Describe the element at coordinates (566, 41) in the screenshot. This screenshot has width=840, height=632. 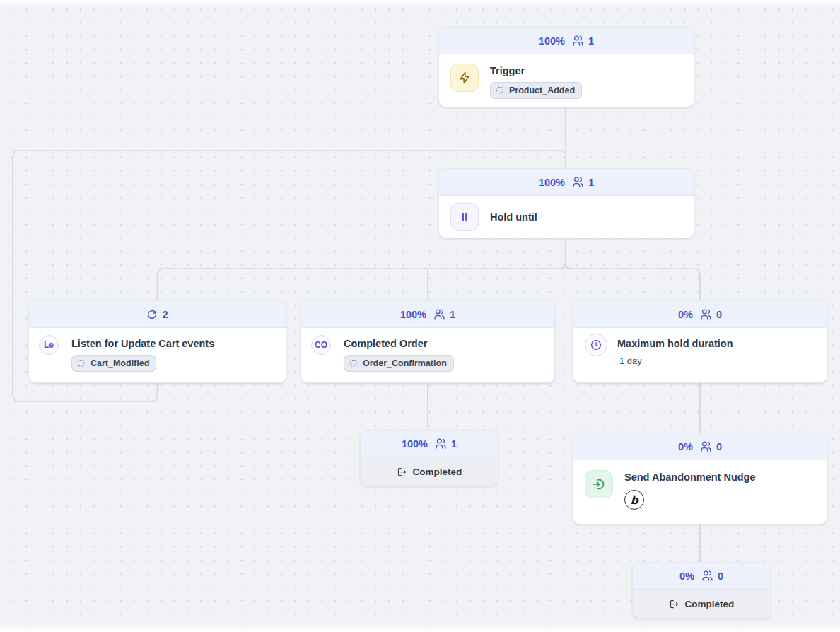
I see `trigger-stats-header: 100% 1` at that location.